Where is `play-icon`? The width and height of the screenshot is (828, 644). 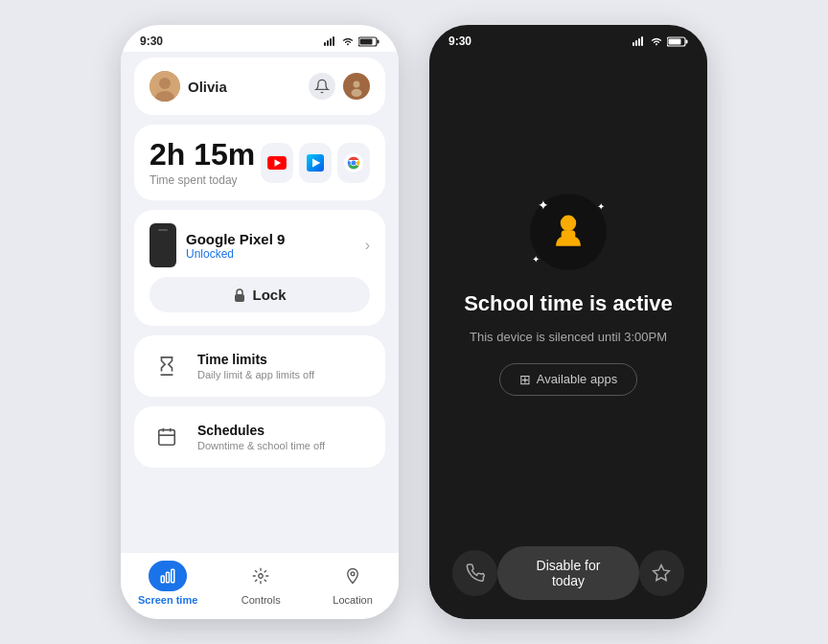 play-icon is located at coordinates (315, 163).